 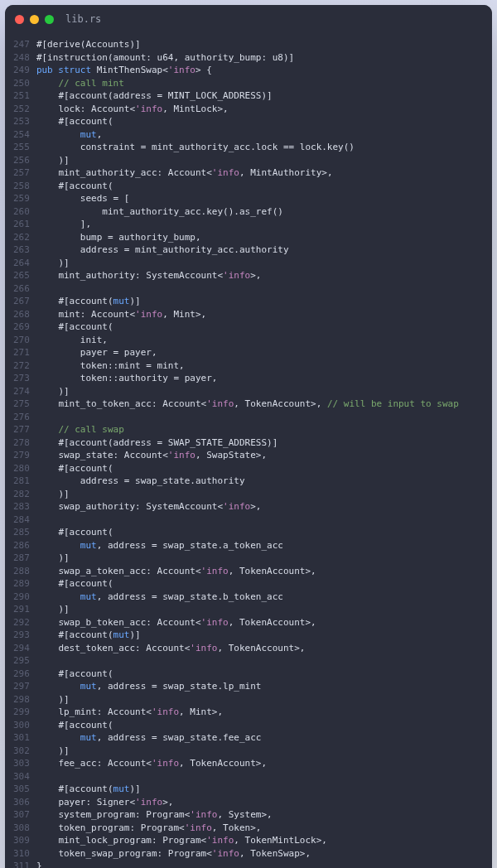 What do you see at coordinates (104, 764) in the screenshot?
I see `token-plain: fee_acc: Account<` at bounding box center [104, 764].